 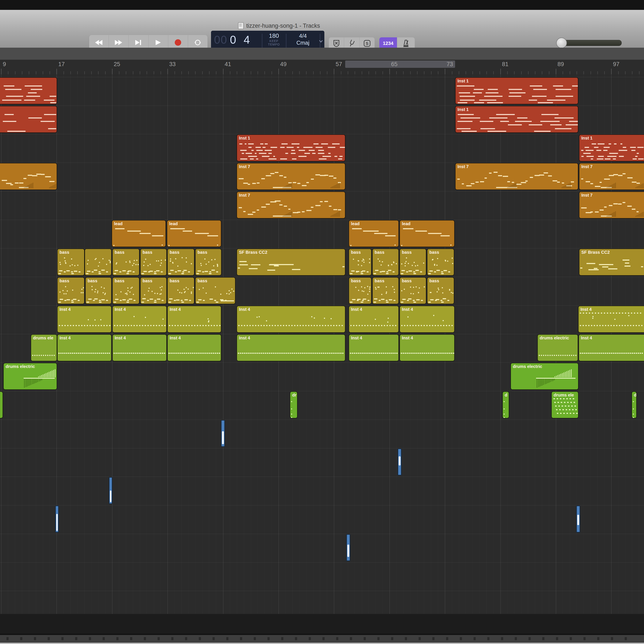 I want to click on region-label: drums electric, so click(x=20, y=367).